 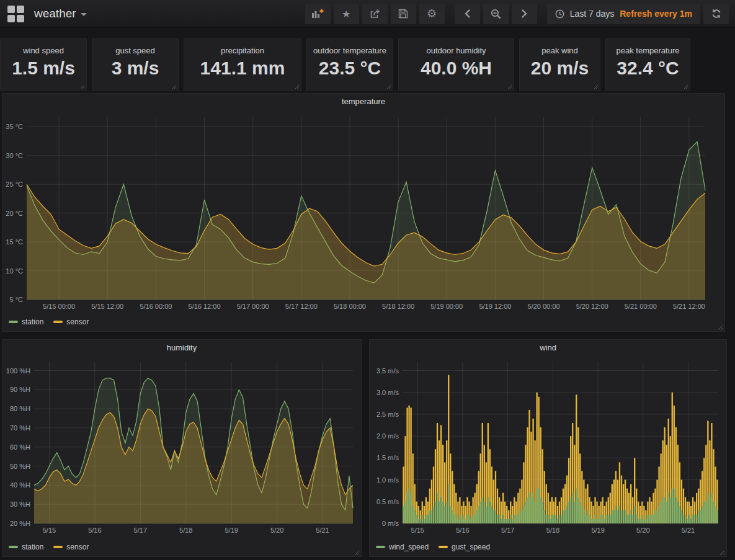 I want to click on stat-value: 40.0 %H, so click(x=457, y=68).